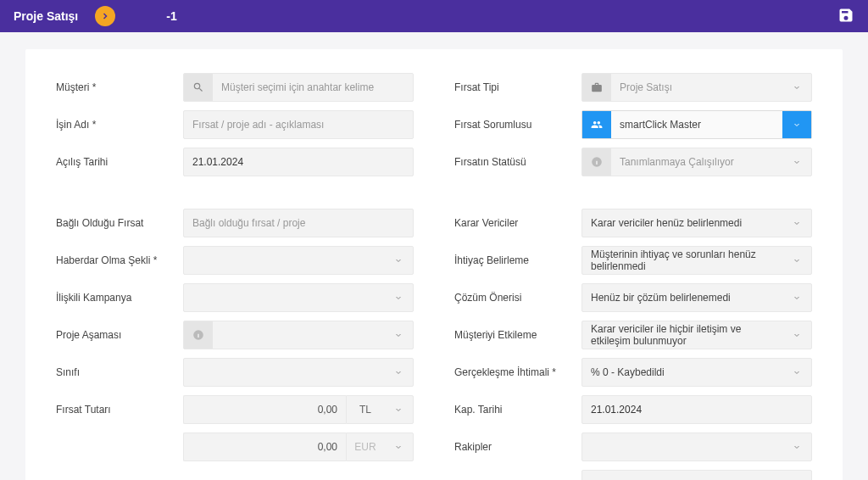 The width and height of the screenshot is (868, 480). Describe the element at coordinates (682, 260) in the screenshot. I see `ihtiyac-value: Müşterinin ihtiyaç ve sorunları henüz be…` at that location.